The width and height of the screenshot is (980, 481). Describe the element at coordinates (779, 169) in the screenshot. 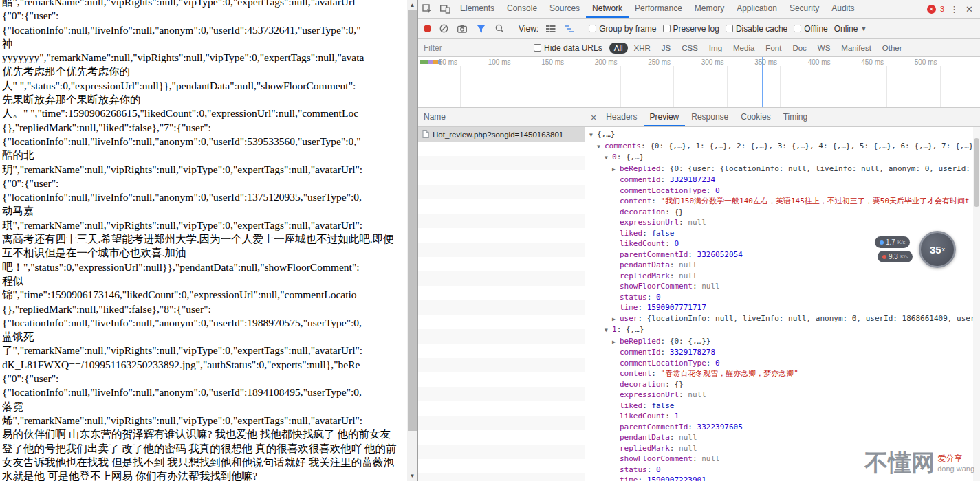

I see `preview-tree-row: ▶beReplied: {0: {user: {locationInfo: nu…` at that location.